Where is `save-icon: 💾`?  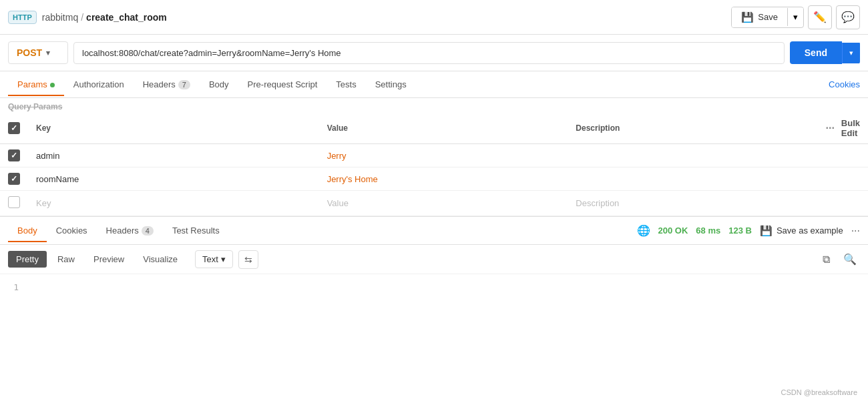 save-icon: 💾 is located at coordinates (767, 231).